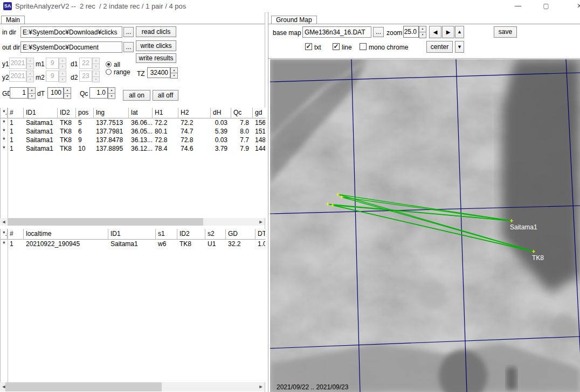  What do you see at coordinates (363, 46) in the screenshot?
I see `mono-chrome-checkbox` at bounding box center [363, 46].